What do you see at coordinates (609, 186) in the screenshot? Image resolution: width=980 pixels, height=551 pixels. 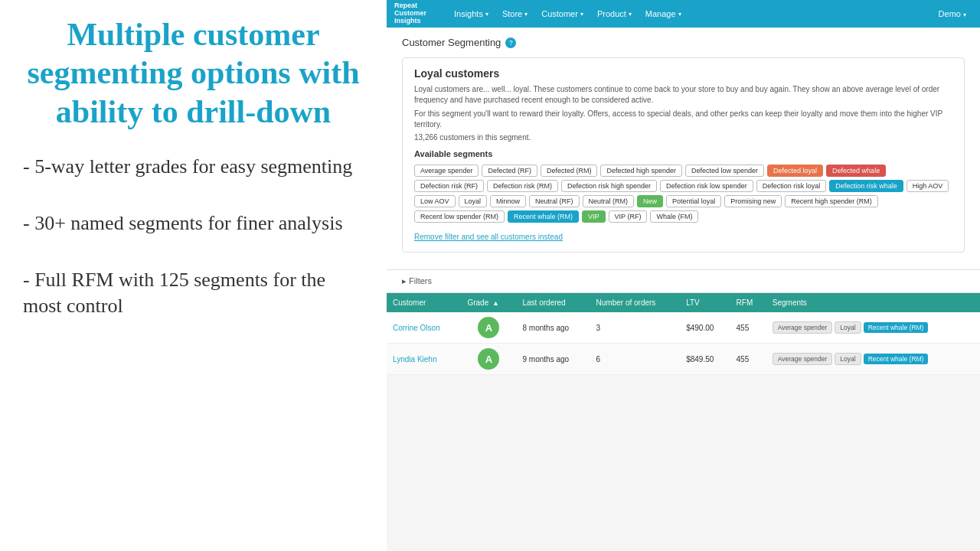 I see `segment-tag: Defection risk high spender` at bounding box center [609, 186].